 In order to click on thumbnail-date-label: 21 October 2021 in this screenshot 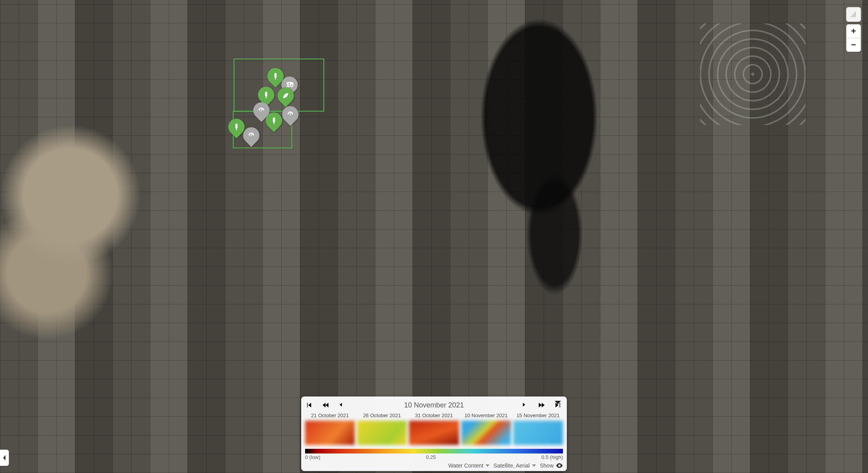, I will do `click(330, 415)`.